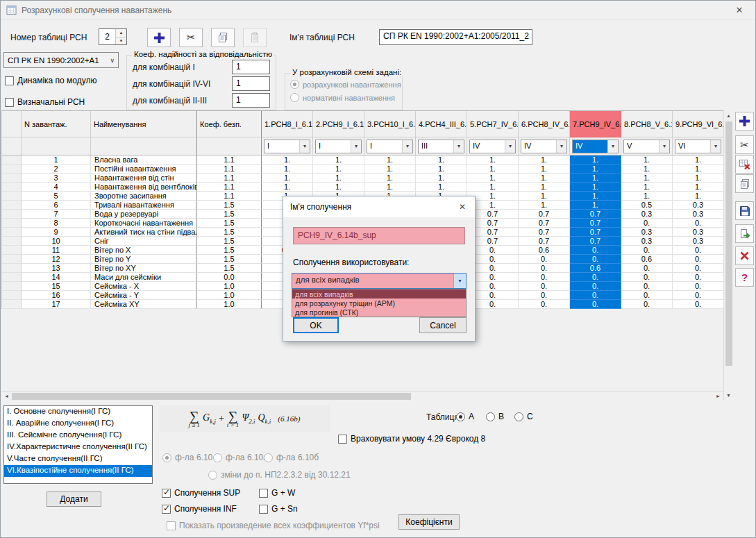 This screenshot has width=756, height=538. Describe the element at coordinates (78, 412) in the screenshot. I see `list-item: I. Основне сполучення(I ГС)` at that location.